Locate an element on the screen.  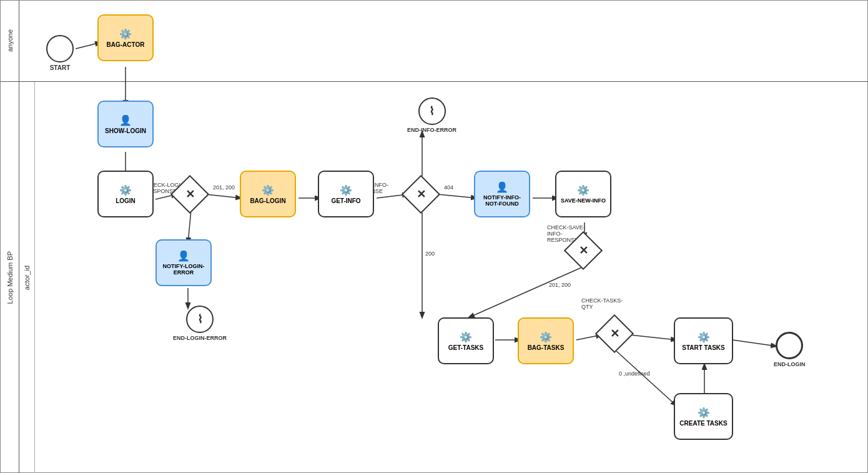
notify-login-error-box: 👤 NOTIFY-LOGIN-ERROR is located at coordinates (184, 262).